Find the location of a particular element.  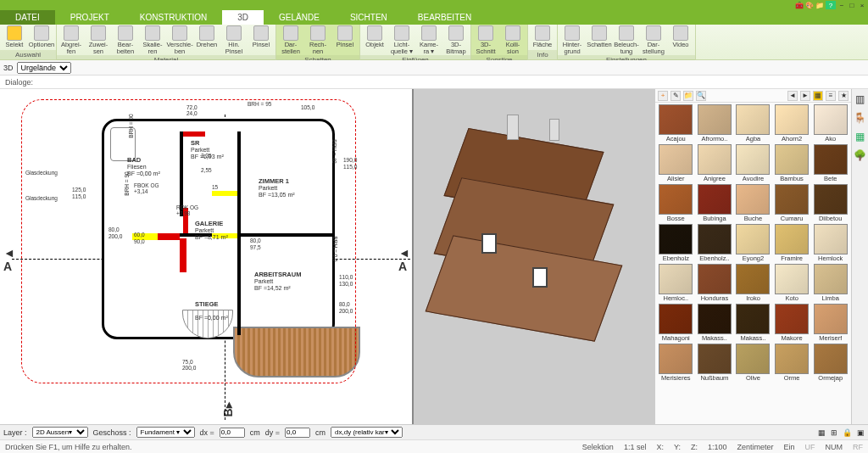

view-thumb-icon: ▦ is located at coordinates (818, 96).